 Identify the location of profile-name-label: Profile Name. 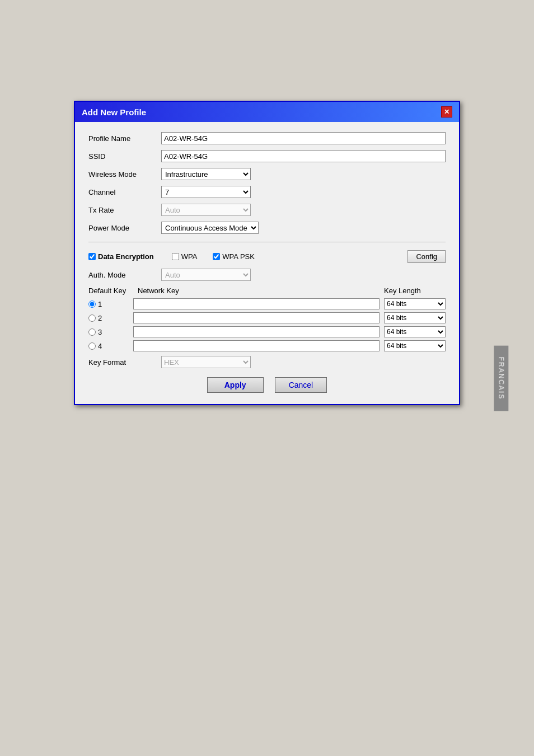
(125, 139).